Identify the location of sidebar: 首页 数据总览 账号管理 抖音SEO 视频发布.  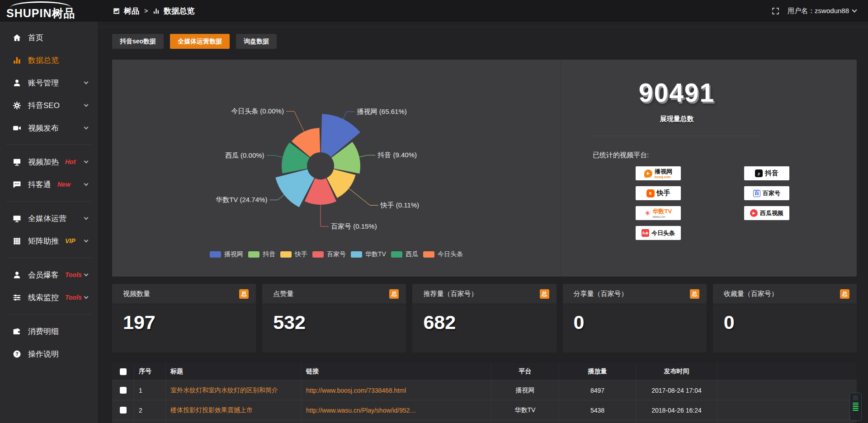
(49, 222).